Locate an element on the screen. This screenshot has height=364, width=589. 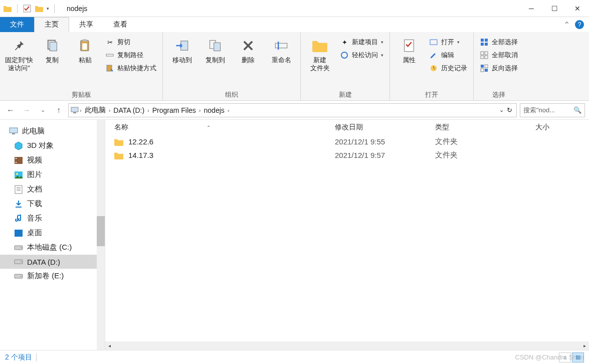
copy-icon is located at coordinates (52, 46).